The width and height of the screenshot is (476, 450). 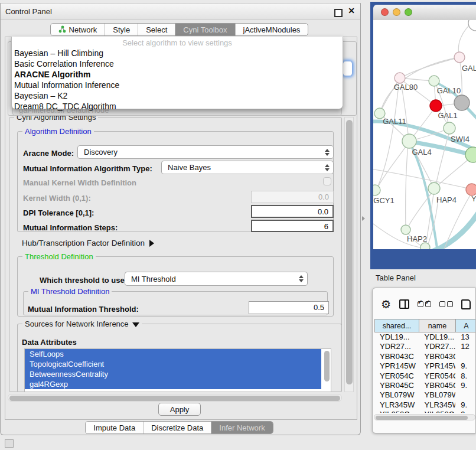 What do you see at coordinates (438, 366) in the screenshot?
I see `table-cell: YPR145W` at bounding box center [438, 366].